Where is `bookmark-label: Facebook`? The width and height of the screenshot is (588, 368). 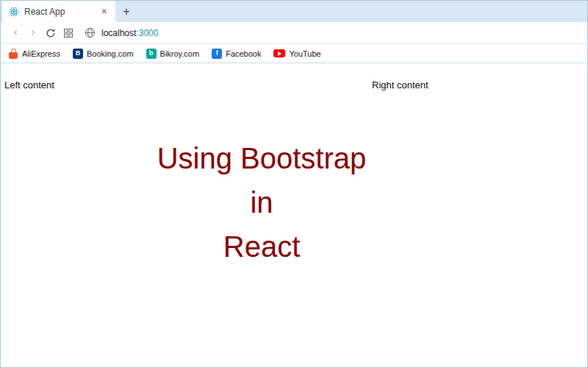 bookmark-label: Facebook is located at coordinates (243, 54).